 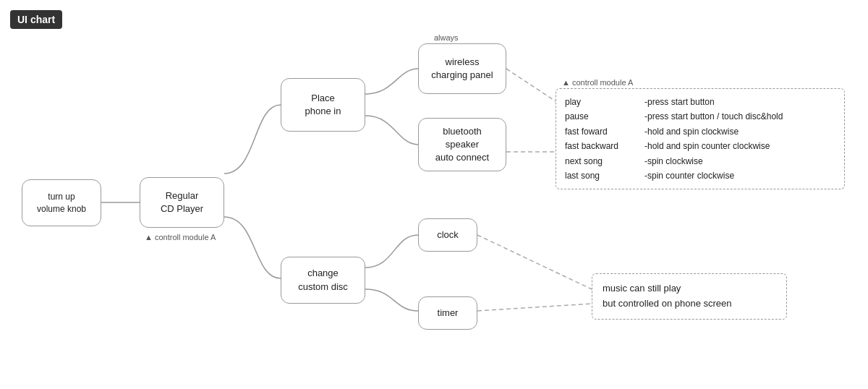 I want to click on turn-up-volume-node: turn up volume knob, so click(x=61, y=202).